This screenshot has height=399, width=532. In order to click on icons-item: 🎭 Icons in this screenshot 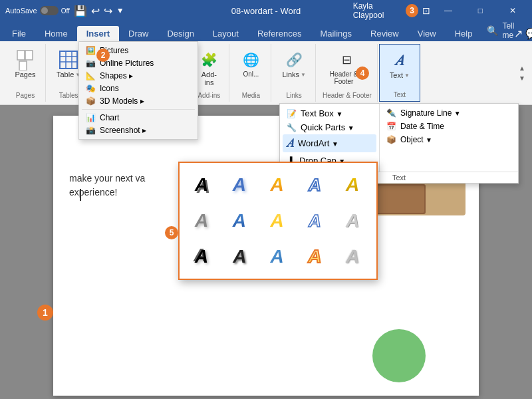, I will do `click(138, 88)`.